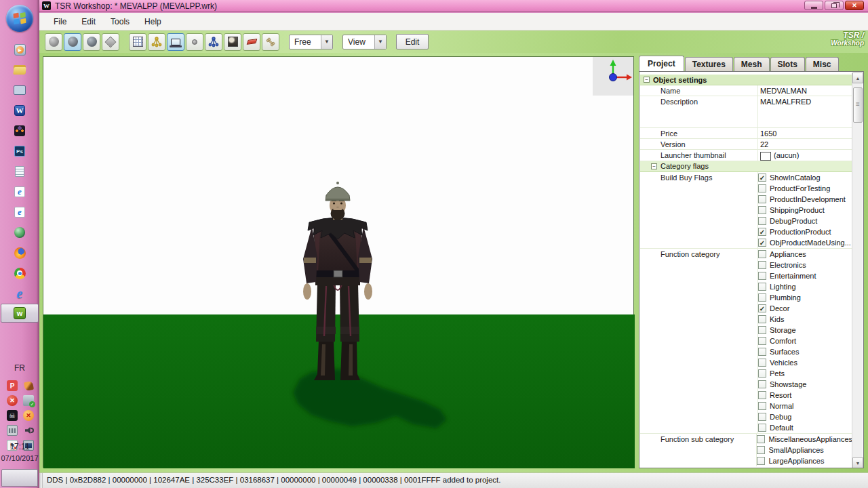 The height and width of the screenshot is (488, 868). What do you see at coordinates (766, 156) in the screenshot?
I see `thumbnail-box` at bounding box center [766, 156].